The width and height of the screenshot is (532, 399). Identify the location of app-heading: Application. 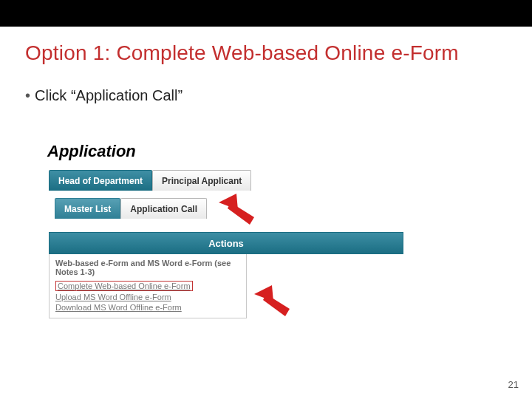
(236, 151).